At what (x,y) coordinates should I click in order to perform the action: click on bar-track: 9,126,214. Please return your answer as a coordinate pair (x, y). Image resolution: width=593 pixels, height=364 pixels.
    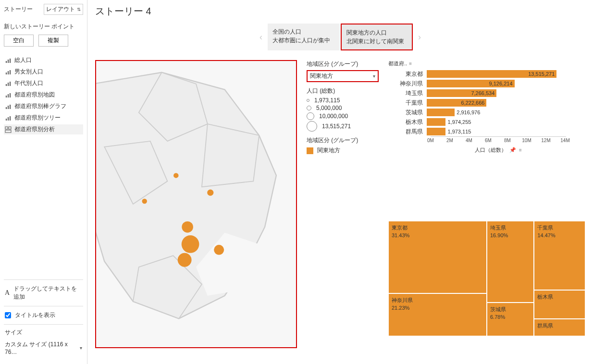
    Looking at the image, I should click on (496, 84).